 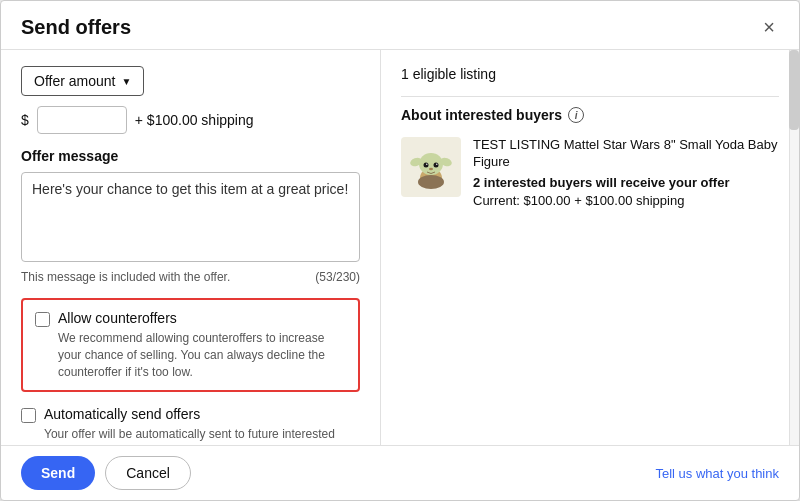 I want to click on send-button: Send, so click(x=58, y=473).